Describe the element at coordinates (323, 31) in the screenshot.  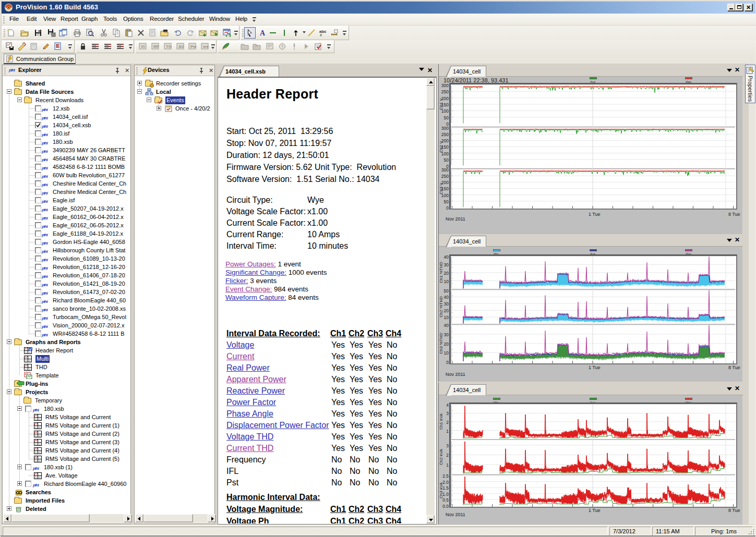
I see `svg-text: abc` at that location.